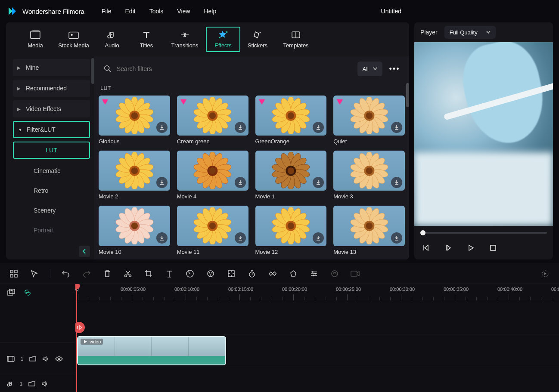 The width and height of the screenshot is (559, 392). What do you see at coordinates (273, 274) in the screenshot?
I see `tl-keyframe-icon` at bounding box center [273, 274].